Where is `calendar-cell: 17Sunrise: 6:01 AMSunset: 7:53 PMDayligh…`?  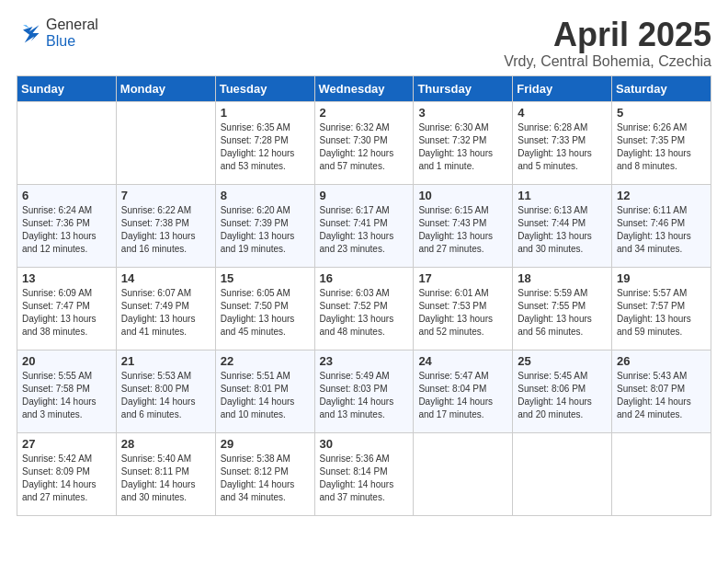
calendar-cell: 17Sunrise: 6:01 AMSunset: 7:53 PMDayligh… is located at coordinates (463, 308).